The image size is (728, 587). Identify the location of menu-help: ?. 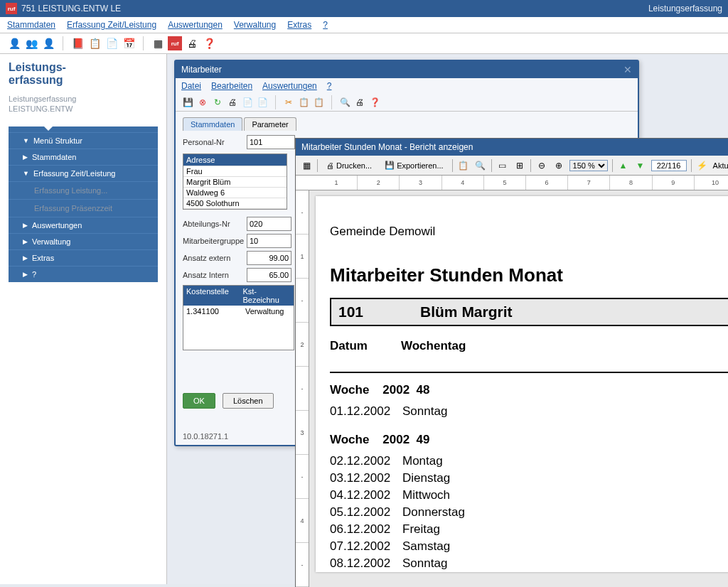
(326, 25).